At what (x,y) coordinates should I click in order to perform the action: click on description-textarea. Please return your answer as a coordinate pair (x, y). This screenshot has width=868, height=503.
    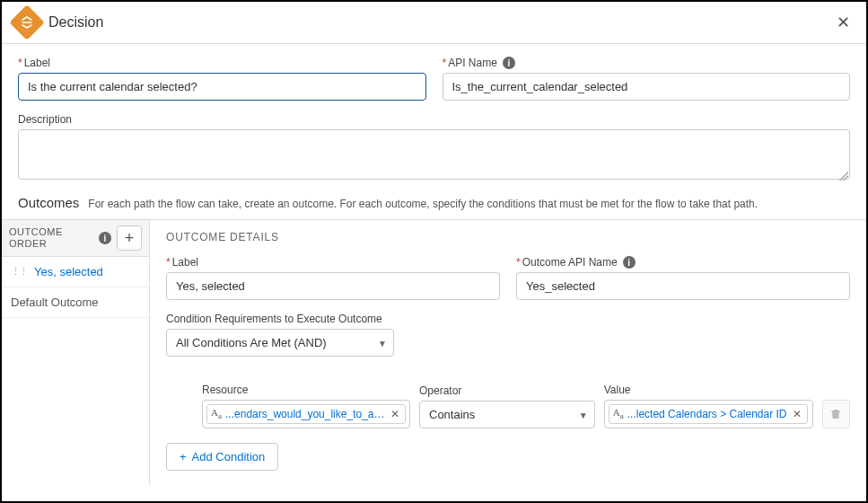
    Looking at the image, I should click on (434, 154).